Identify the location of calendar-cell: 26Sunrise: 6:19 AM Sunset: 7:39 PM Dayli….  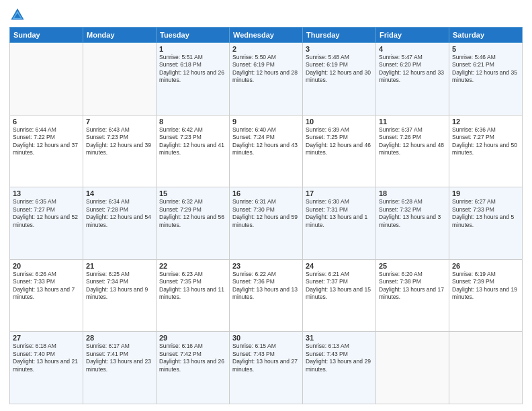
(486, 295).